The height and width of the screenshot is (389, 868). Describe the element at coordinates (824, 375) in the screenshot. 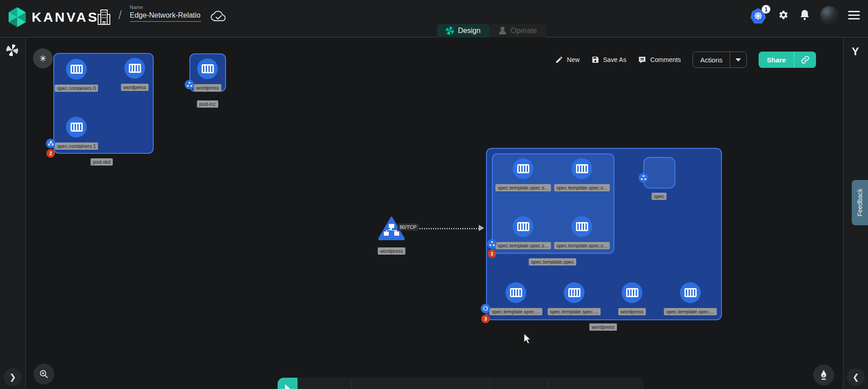

I see `ink-pen-button` at that location.